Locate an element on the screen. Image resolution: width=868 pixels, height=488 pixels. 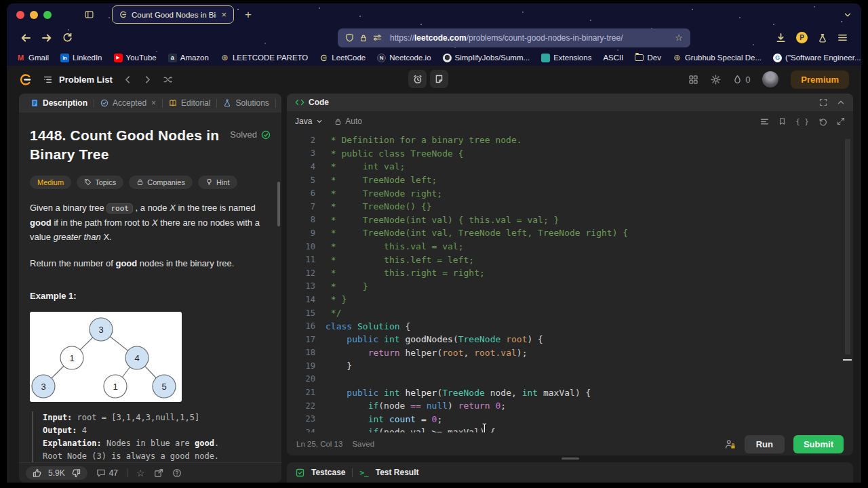
new-tab-button: + is located at coordinates (248, 15).